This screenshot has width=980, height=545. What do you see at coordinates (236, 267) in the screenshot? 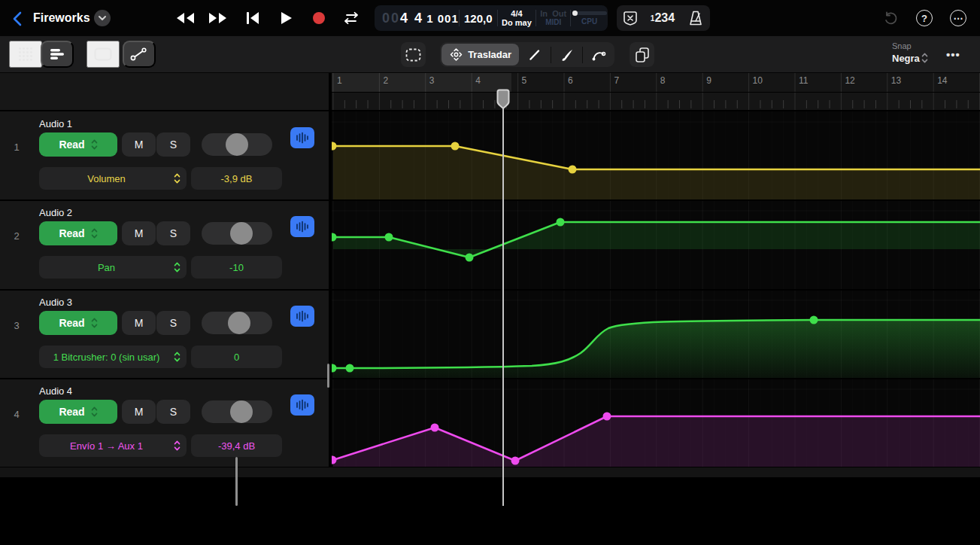
I see `automation-value-field: -10` at bounding box center [236, 267].